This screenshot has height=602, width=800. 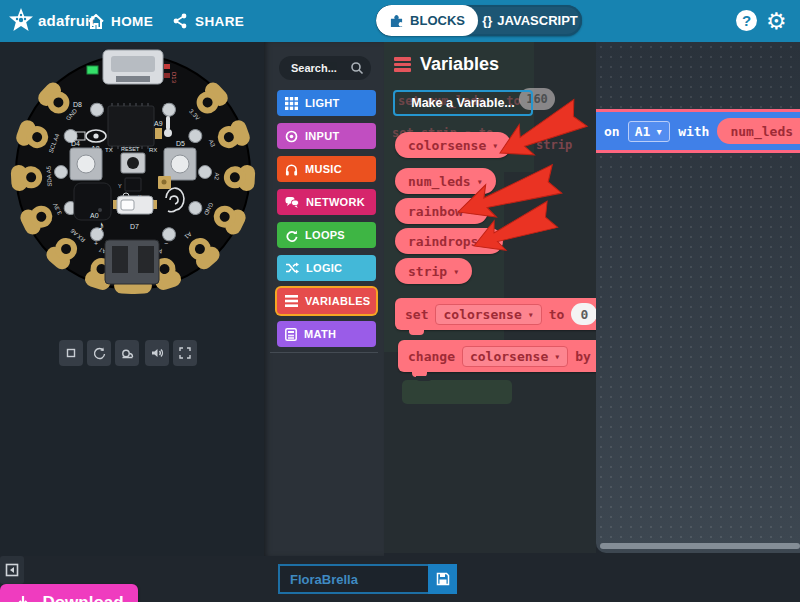 I want to click on d5-label: D5, so click(x=180, y=144).